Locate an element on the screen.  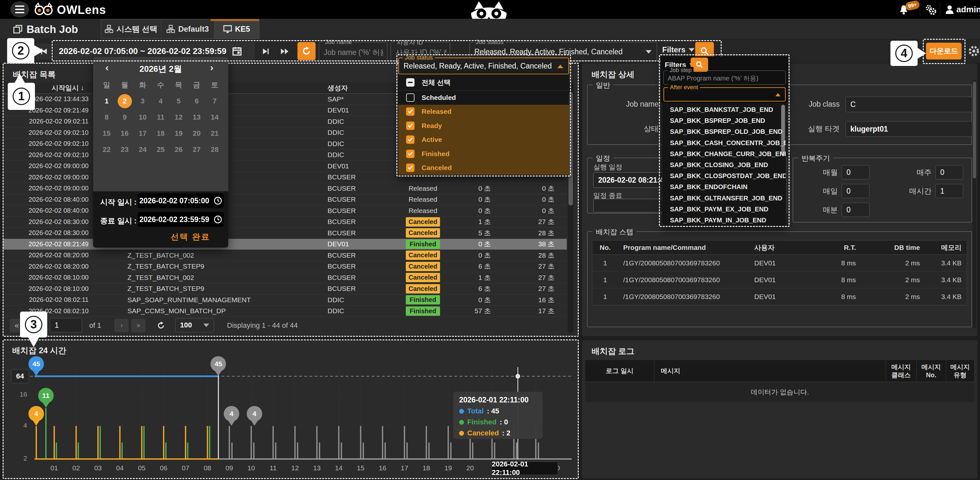
job-step-input: ABAP Program name ('%' 허용) is located at coordinates (713, 78).